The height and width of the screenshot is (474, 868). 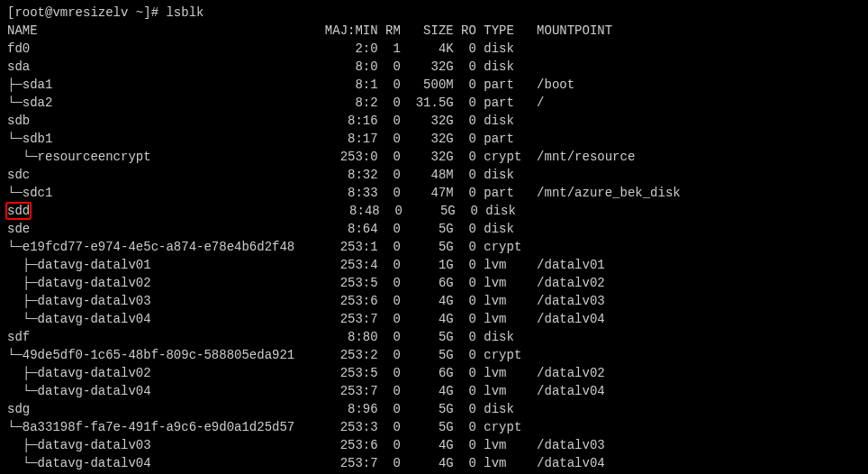 What do you see at coordinates (434, 211) in the screenshot?
I see `lsblk-row: sdd 8:48 0 5G 0 disk` at bounding box center [434, 211].